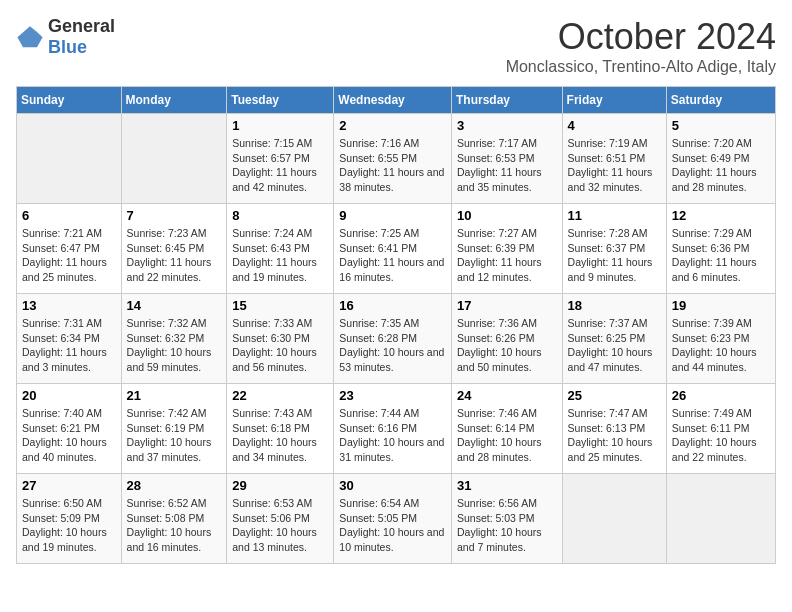 Image resolution: width=792 pixels, height=612 pixels. Describe the element at coordinates (280, 396) in the screenshot. I see `day-number: 22` at that location.